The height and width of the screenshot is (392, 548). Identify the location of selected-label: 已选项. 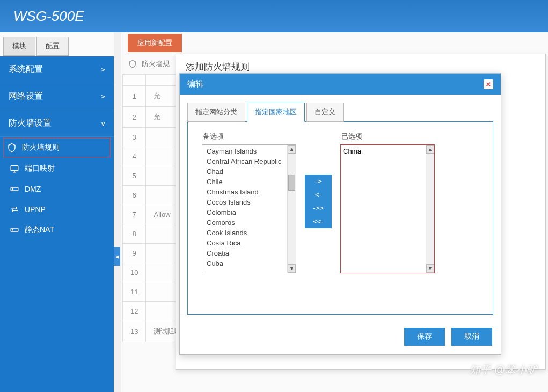
(388, 136).